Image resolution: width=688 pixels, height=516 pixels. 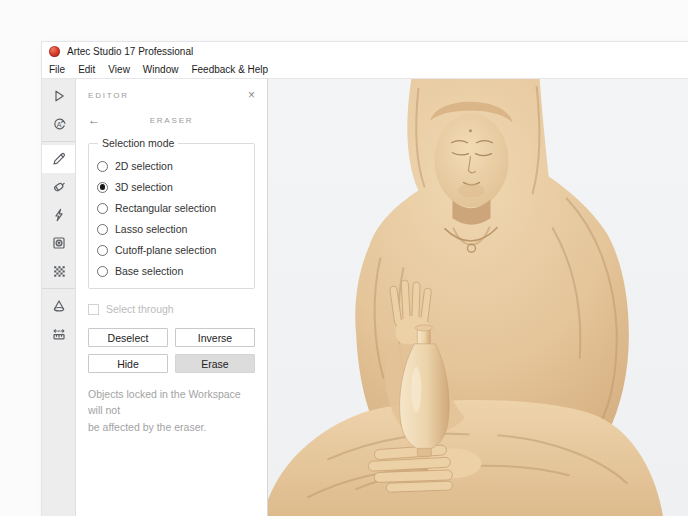 What do you see at coordinates (59, 298) in the screenshot?
I see `left-toolbar: A` at bounding box center [59, 298].